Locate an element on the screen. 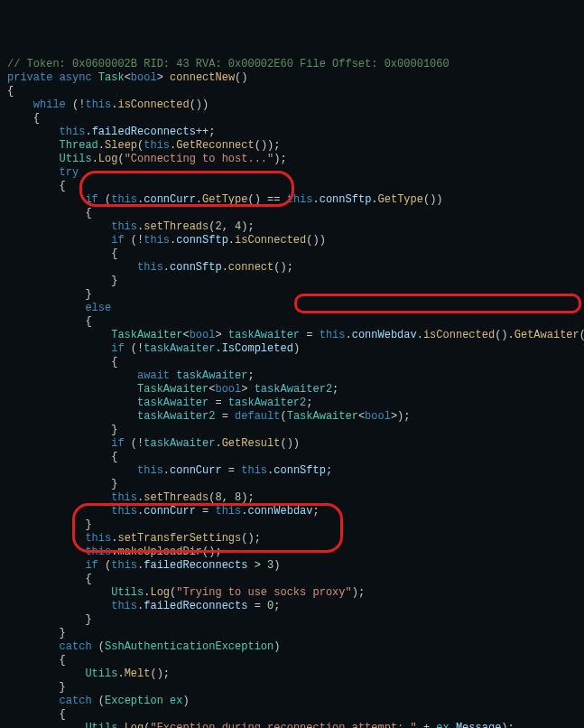  kw-private: private is located at coordinates (30, 78).